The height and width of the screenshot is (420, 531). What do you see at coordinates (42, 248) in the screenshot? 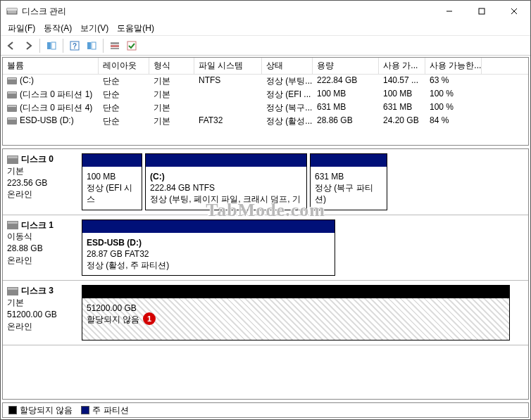
I see `disk-label: 디스크 1이동식28.88 GB온라인` at bounding box center [42, 248].